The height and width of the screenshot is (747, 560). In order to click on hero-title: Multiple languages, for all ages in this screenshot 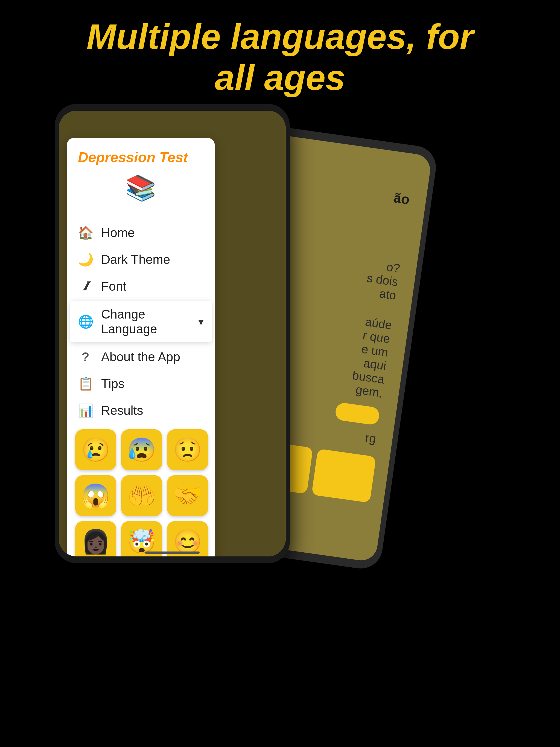, I will do `click(280, 57)`.